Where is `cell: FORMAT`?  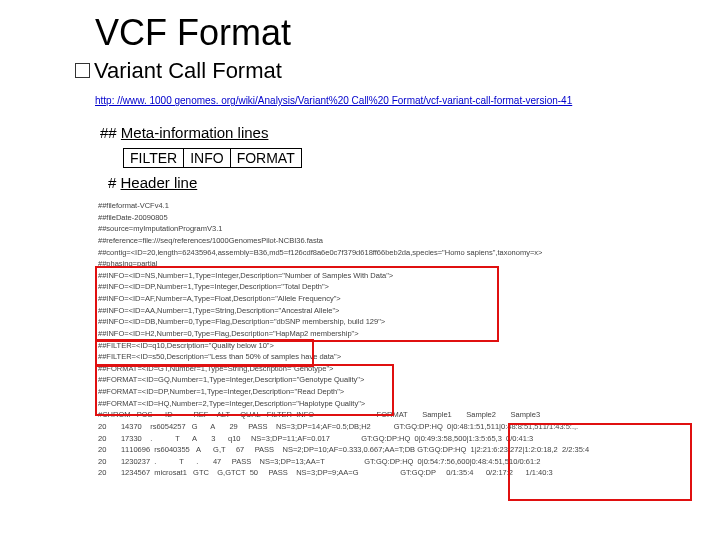 cell: FORMAT is located at coordinates (400, 415).